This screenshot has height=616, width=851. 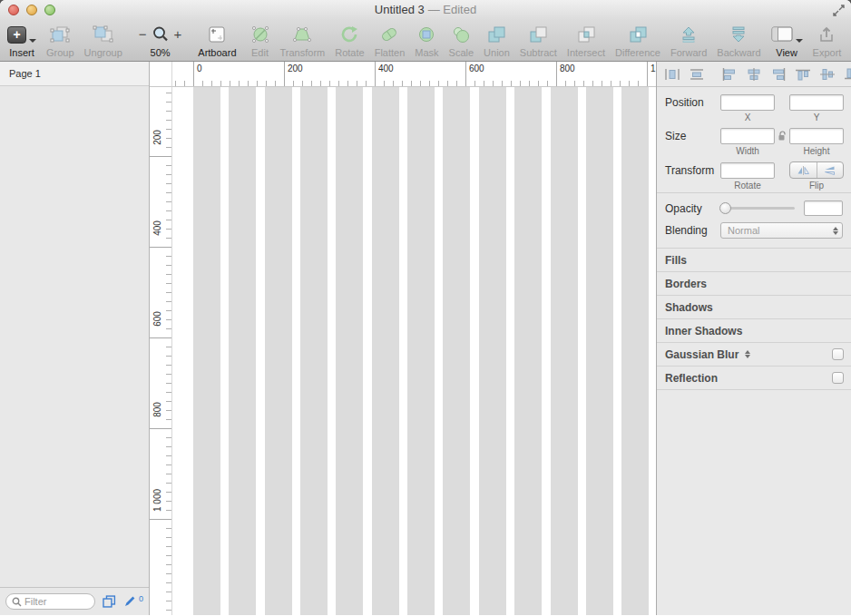 I want to click on section-gaussian-blur: Gaussian Blur, so click(x=754, y=355).